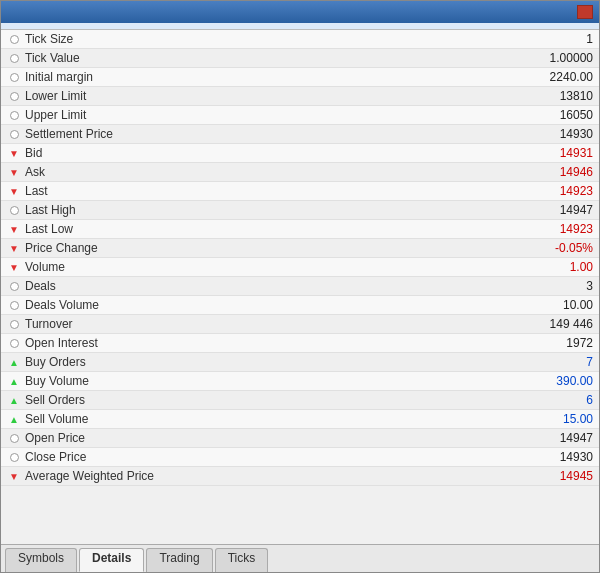 The width and height of the screenshot is (600, 573). Describe the element at coordinates (300, 324) in the screenshot. I see `table-row: Turnover 149 446` at that location.